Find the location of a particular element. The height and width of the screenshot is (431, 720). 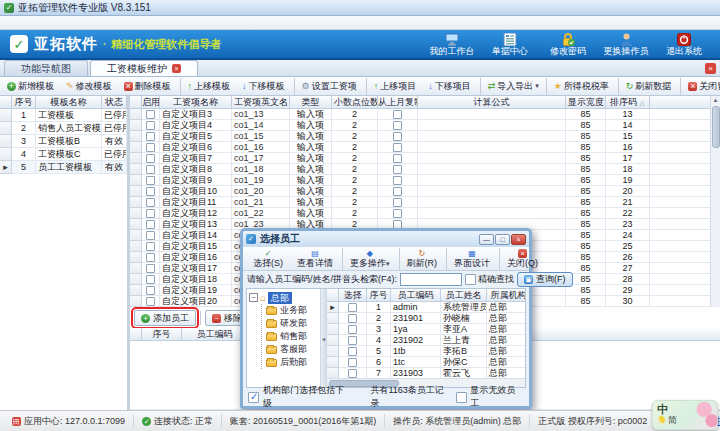

exit-system-button: 退出系统 is located at coordinates (684, 44).